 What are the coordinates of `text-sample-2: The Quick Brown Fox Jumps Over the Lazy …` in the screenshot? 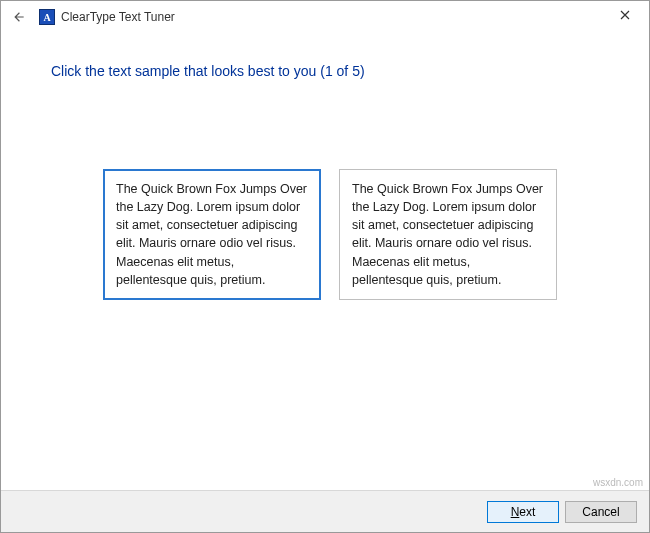 It's located at (448, 234).